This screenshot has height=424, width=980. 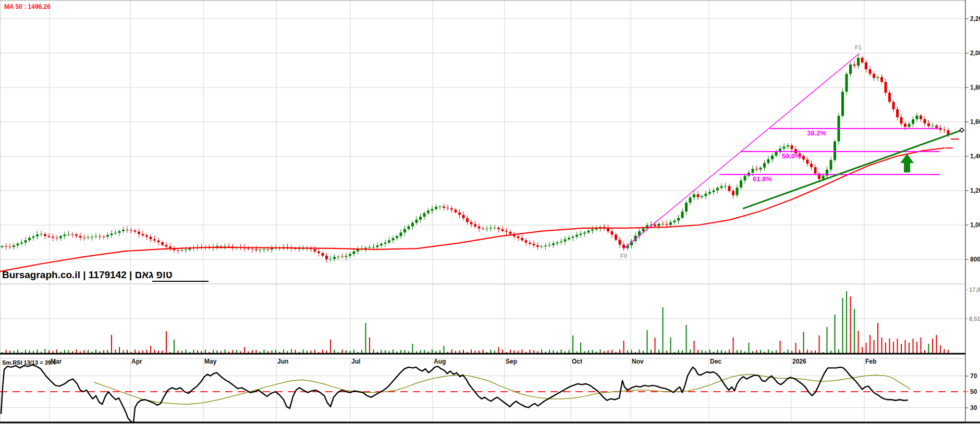 What do you see at coordinates (623, 256) in the screenshot?
I see `svg-text: F0` at bounding box center [623, 256].